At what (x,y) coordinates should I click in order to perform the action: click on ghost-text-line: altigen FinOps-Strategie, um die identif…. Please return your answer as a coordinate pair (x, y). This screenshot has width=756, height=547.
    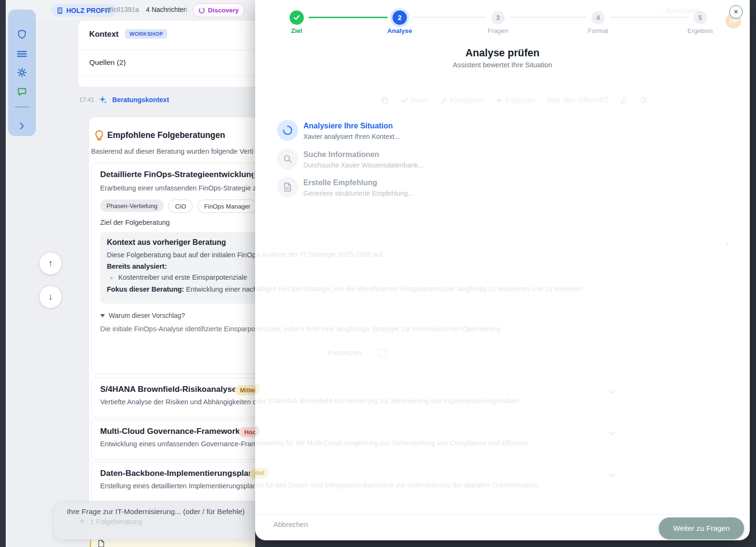
    Looking at the image, I should click on (419, 289).